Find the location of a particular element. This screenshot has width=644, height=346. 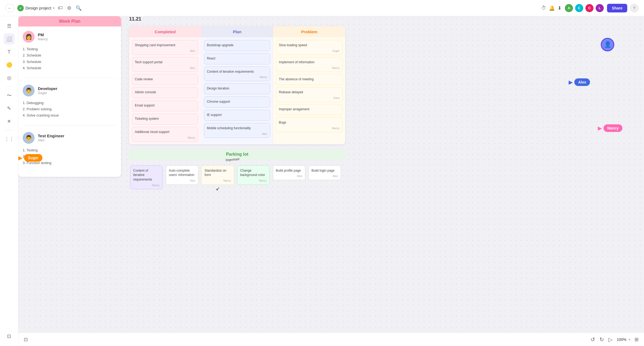

bottombar: ⊡ ↺ ↻ ▷ 100% ▾ ⊞ is located at coordinates (331, 339).